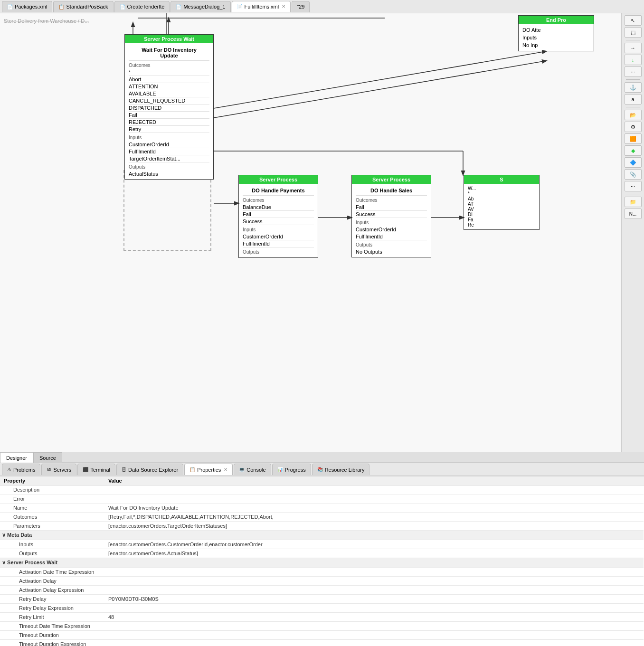 This screenshot has width=644, height=646. Describe the element at coordinates (52, 517) in the screenshot. I see `prop-property-name: Outcomes` at that location.